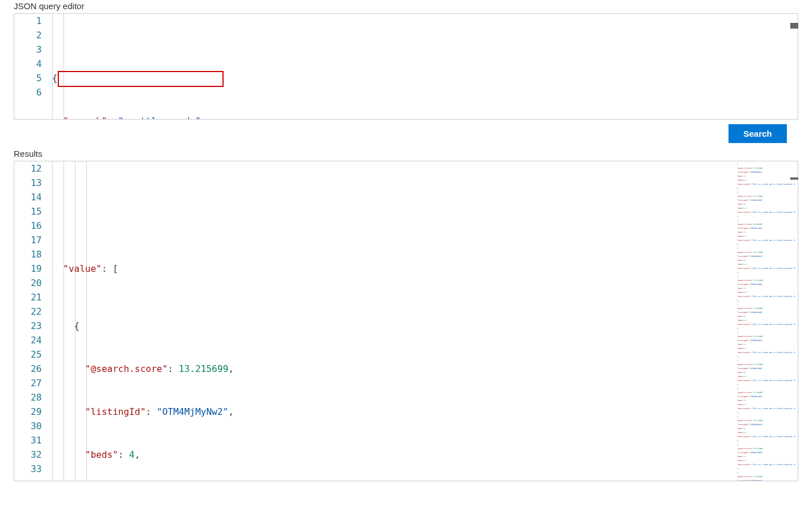 The image size is (812, 507). Describe the element at coordinates (28, 340) in the screenshot. I see `line-number: 24` at that location.